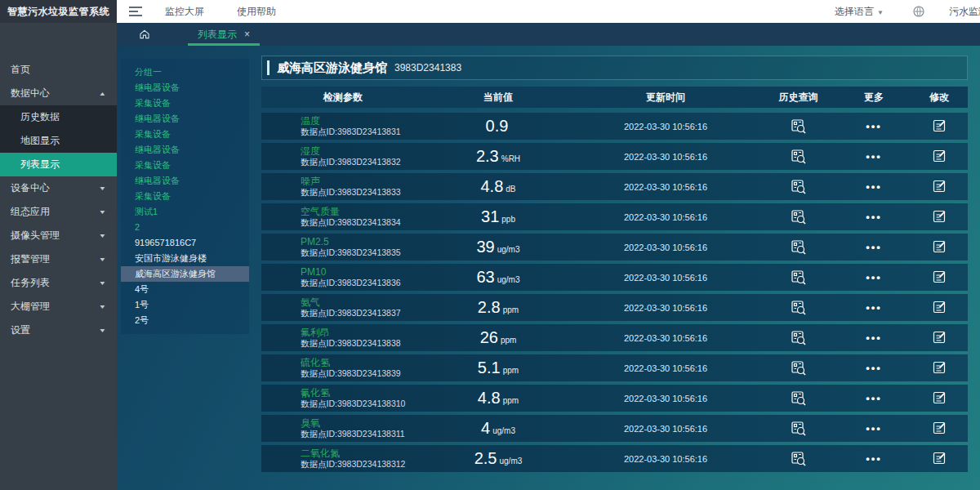  I want to click on tab-close-icon: ×, so click(247, 34).